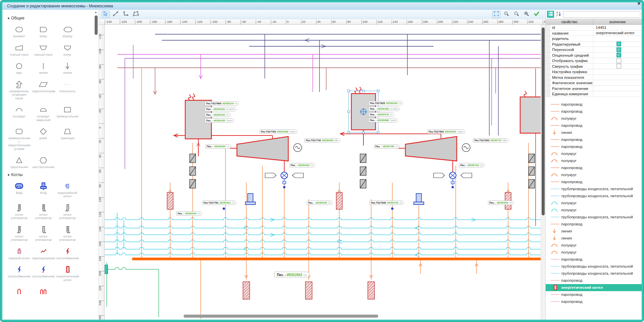  What do you see at coordinates (558, 14) in the screenshot?
I see `sort-az-button: AZ` at bounding box center [558, 14].